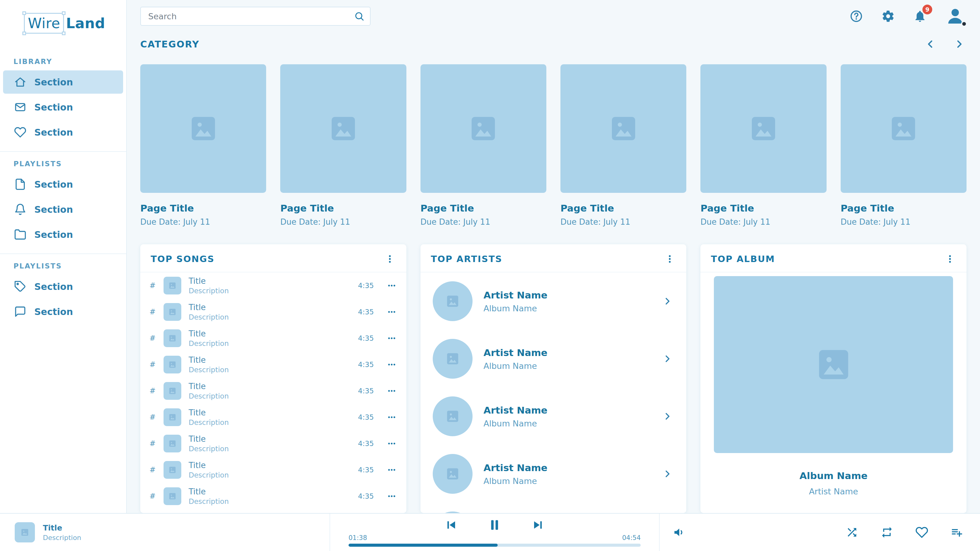 This screenshot has width=980, height=551. I want to click on song-title: Title, so click(270, 413).